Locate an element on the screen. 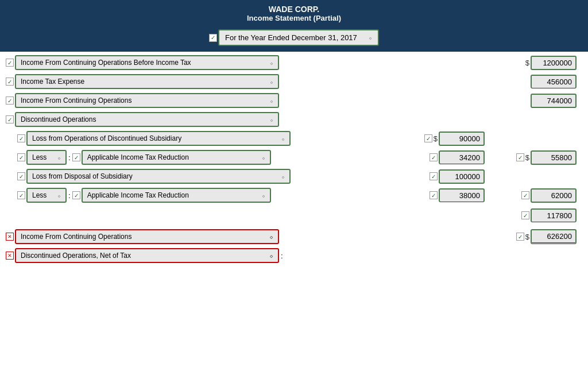 The height and width of the screenshot is (371, 588). amount-row2: 456000 is located at coordinates (554, 82).